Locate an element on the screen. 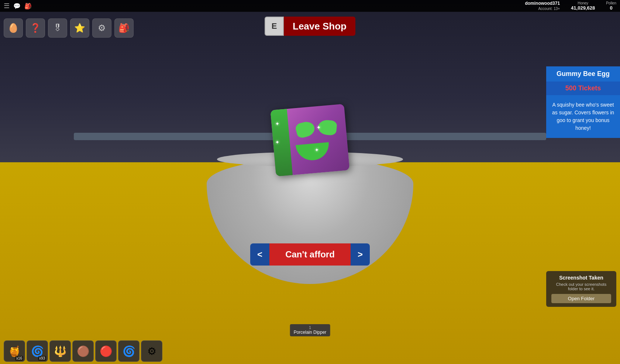 The height and width of the screenshot is (364, 620). honey-jar-icon: 🍯 is located at coordinates (15, 351).